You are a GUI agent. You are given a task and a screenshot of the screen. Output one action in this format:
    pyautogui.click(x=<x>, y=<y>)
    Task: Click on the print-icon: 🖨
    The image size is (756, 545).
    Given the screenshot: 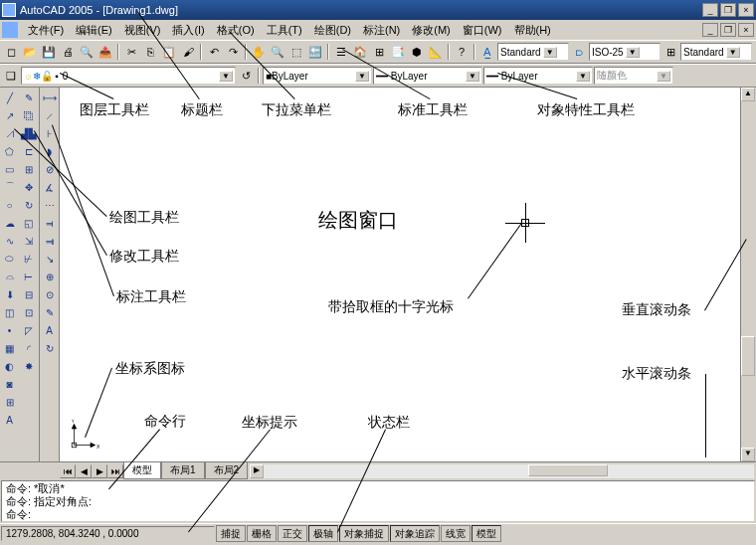 What is the action you would take?
    pyautogui.click(x=68, y=52)
    